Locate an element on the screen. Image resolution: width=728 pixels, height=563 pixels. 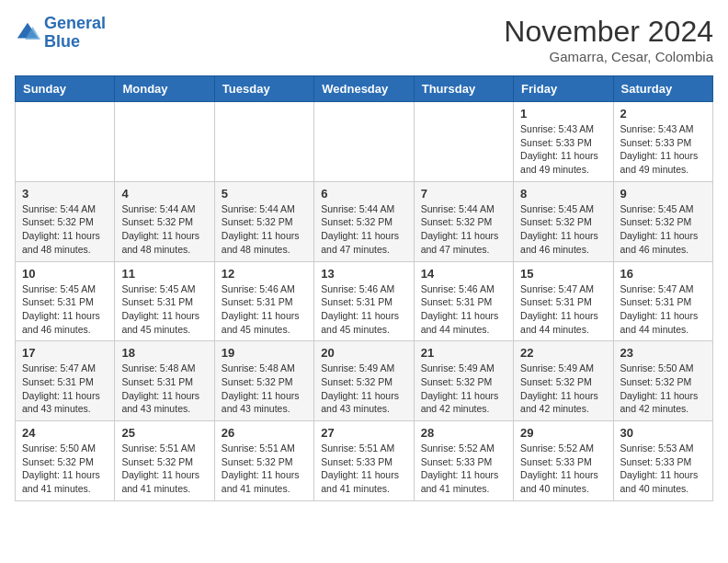
calendar-cell: 14Sunrise: 5:46 AM Sunset: 5:31 PM Dayli… is located at coordinates (463, 302).